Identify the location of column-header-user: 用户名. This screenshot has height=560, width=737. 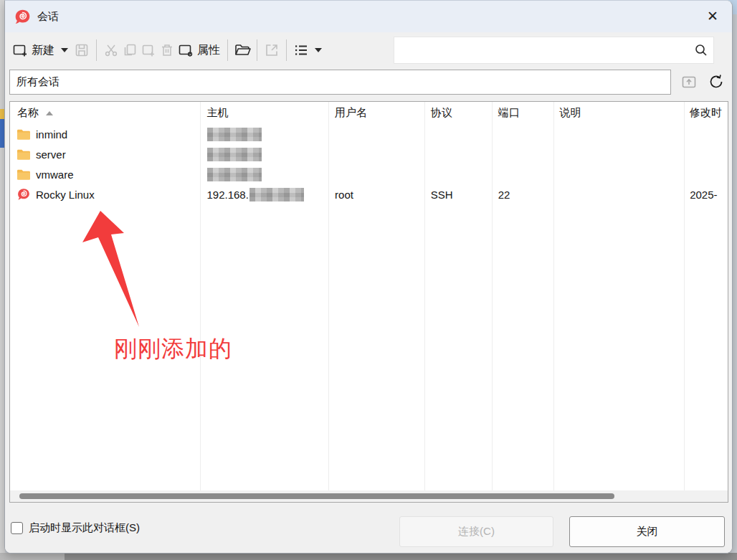
(376, 113).